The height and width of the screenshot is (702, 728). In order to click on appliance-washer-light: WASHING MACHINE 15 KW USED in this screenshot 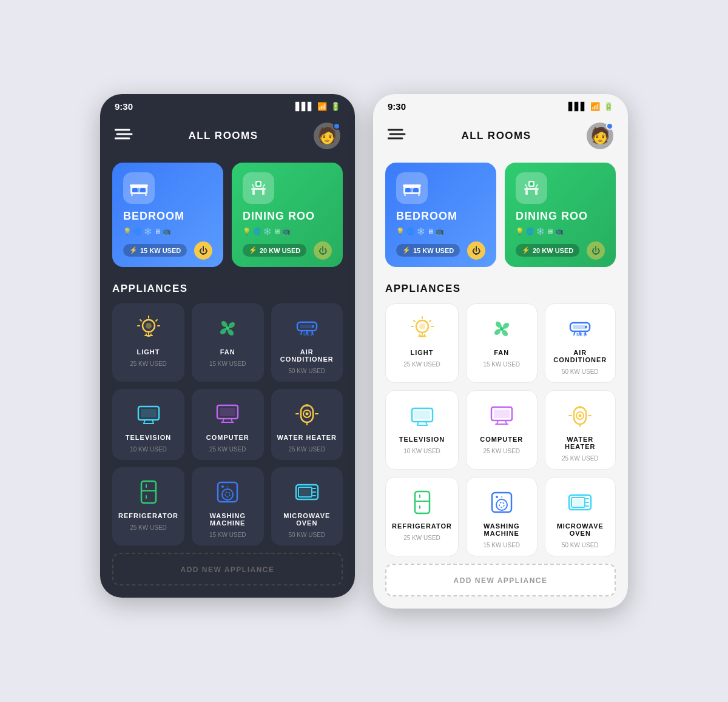, I will do `click(502, 517)`.